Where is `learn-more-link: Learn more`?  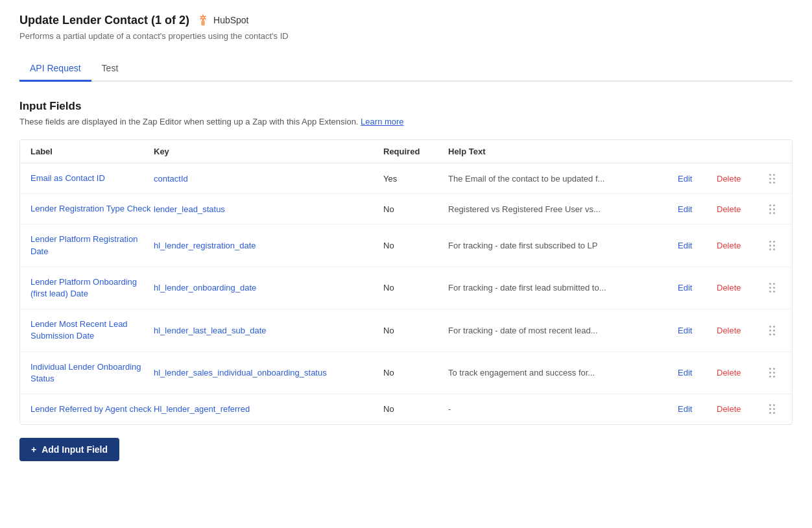
learn-more-link: Learn more is located at coordinates (382, 122).